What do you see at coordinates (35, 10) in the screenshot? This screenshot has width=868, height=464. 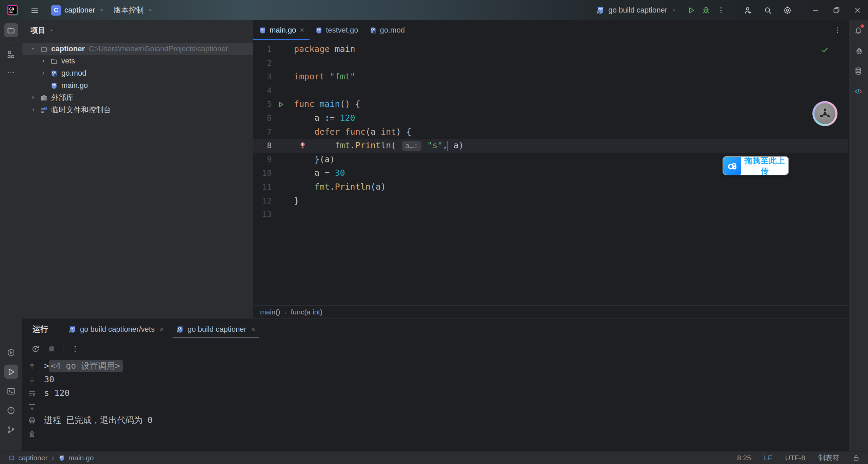 I see `main-menu-button` at bounding box center [35, 10].